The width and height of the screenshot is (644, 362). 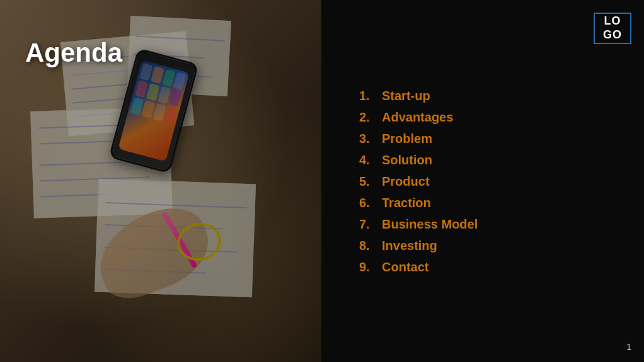 I want to click on agenda-item: 4.Solution, so click(x=483, y=160).